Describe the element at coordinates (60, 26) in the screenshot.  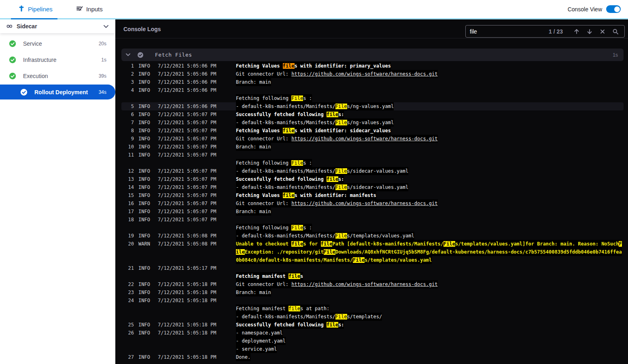
I see `stage-title: Sidecar` at that location.